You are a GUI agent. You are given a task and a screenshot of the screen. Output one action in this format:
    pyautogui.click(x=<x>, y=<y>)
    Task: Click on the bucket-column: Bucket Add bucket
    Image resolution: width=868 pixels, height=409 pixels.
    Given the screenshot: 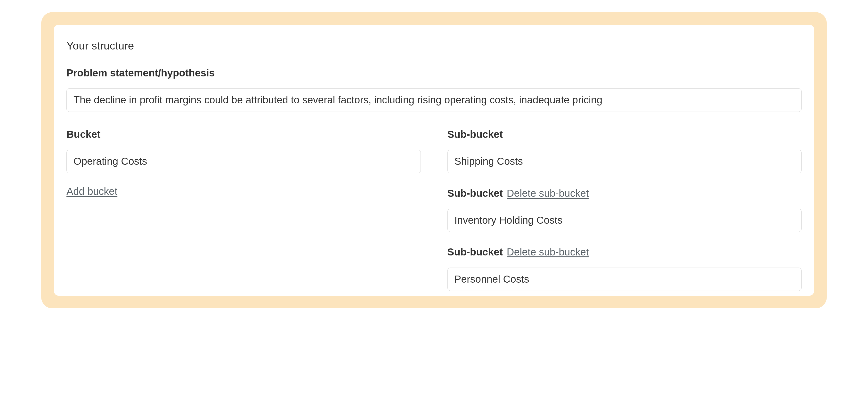 What is the action you would take?
    pyautogui.click(x=244, y=163)
    